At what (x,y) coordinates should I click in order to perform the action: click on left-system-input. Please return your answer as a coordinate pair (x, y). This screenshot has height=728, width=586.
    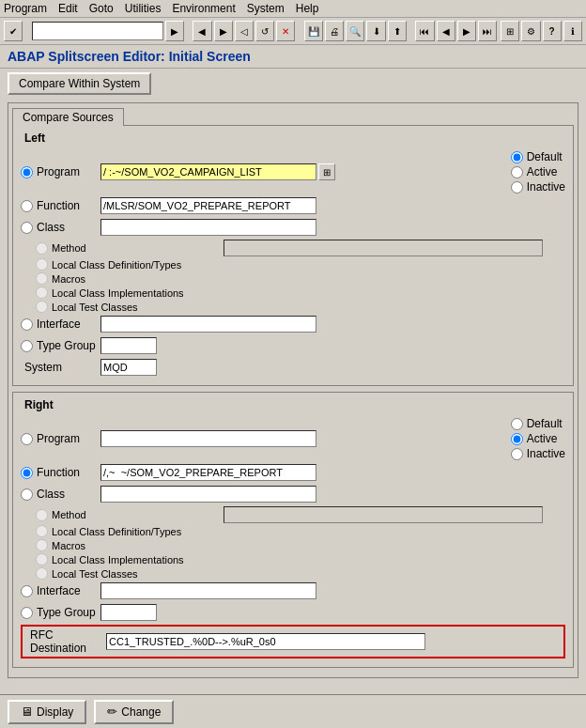
    Looking at the image, I should click on (129, 367).